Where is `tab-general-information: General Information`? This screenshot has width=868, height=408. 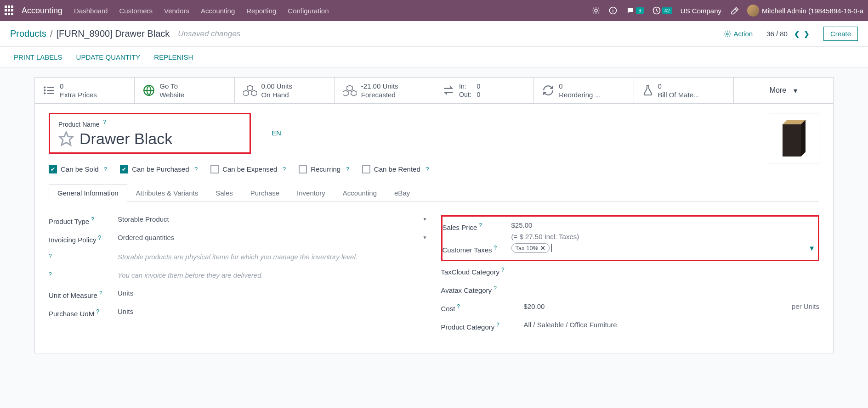
tab-general-information: General Information is located at coordinates (88, 193).